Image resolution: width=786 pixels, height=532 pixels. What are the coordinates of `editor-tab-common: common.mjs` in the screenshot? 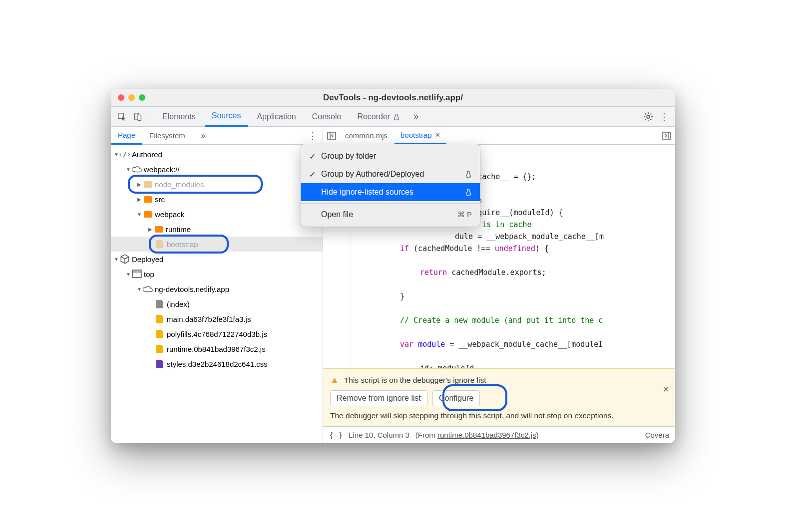 It's located at (367, 136).